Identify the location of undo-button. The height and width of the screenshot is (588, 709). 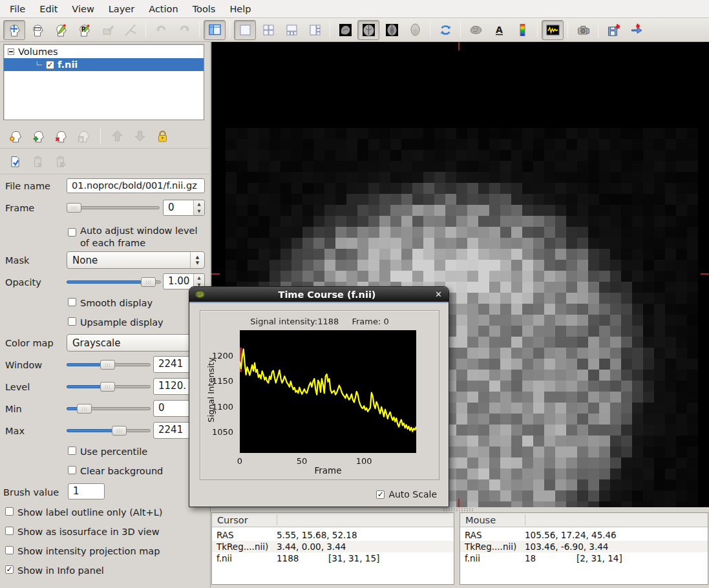
(161, 30).